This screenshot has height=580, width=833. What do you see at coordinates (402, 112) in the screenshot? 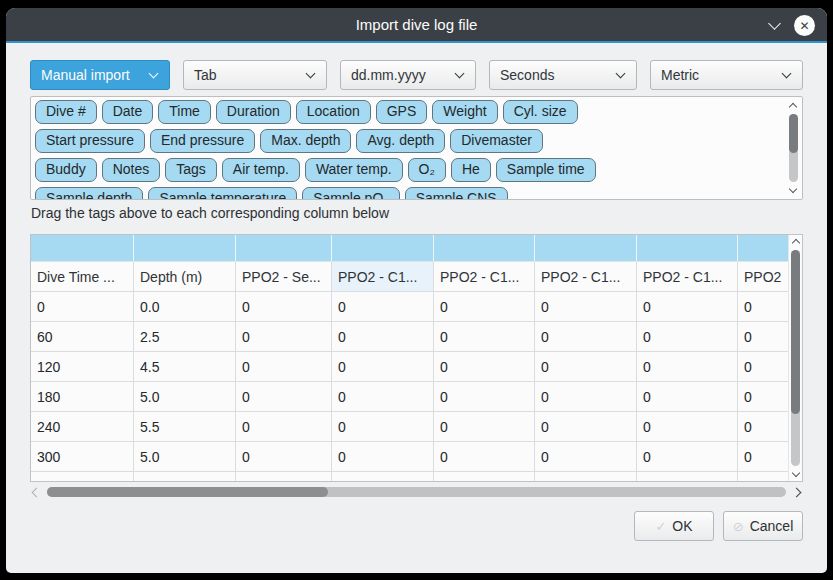
I see `tag-gps: GPS` at bounding box center [402, 112].